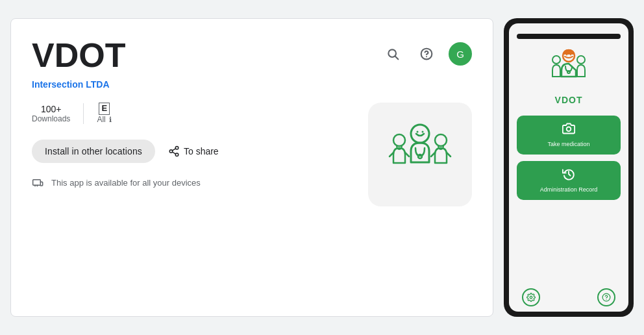 The image size is (644, 335). Describe the element at coordinates (193, 151) in the screenshot. I see `install-row: Install in other locations To share` at that location.